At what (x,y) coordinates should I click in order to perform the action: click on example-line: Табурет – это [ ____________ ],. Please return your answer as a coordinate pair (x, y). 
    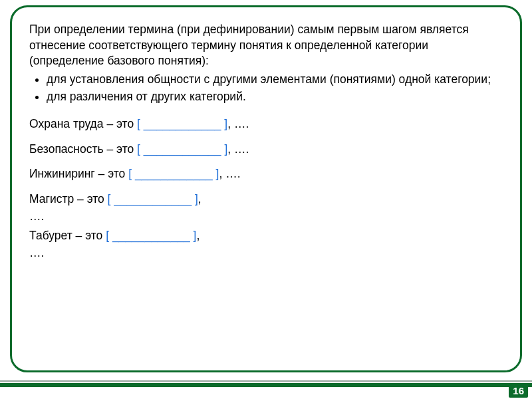
    Looking at the image, I should click on (266, 236).